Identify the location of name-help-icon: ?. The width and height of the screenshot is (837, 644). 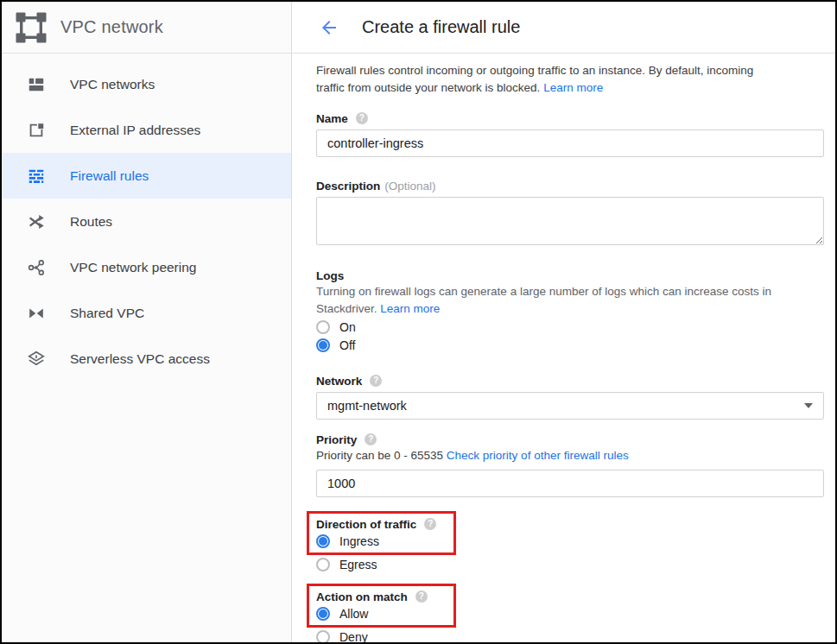
(362, 118).